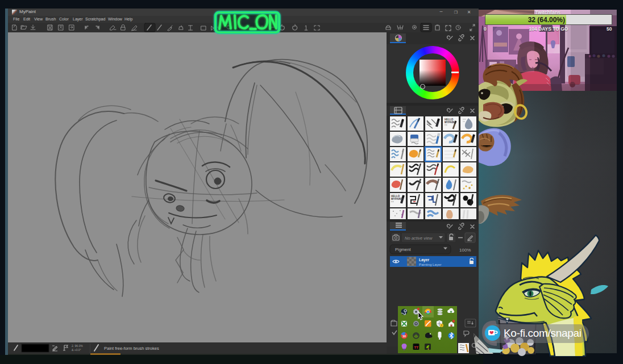 The height and width of the screenshot is (364, 623). I want to click on svg-text: Paint free-form brush strokes, so click(132, 349).